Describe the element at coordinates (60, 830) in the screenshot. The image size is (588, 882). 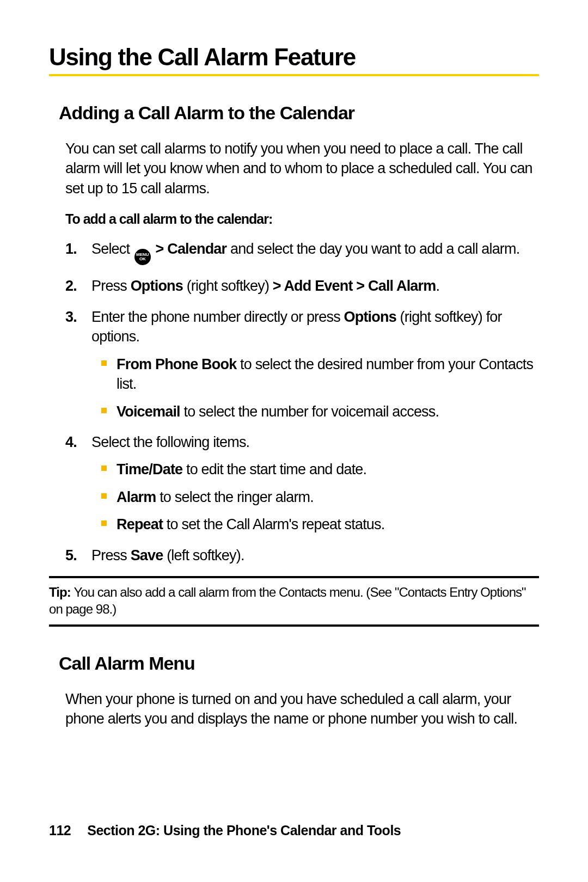
I see `page-number: 112` at that location.